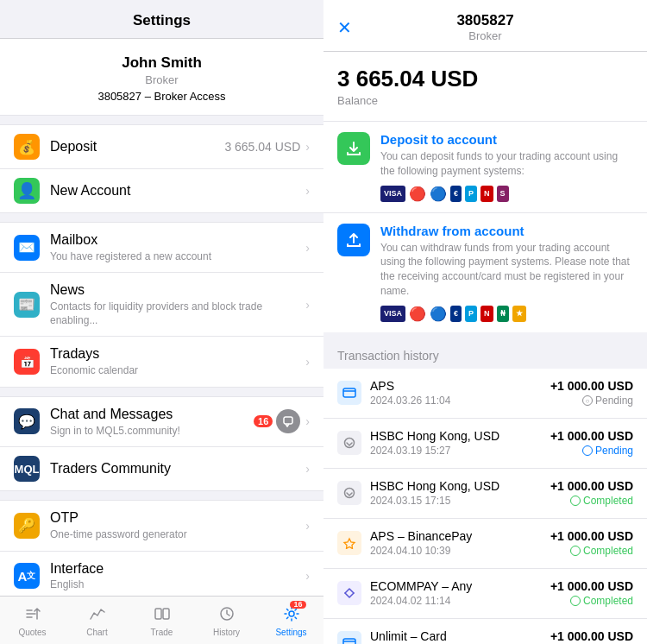  I want to click on balance-card: 3 665.04 USD Balance, so click(485, 86).